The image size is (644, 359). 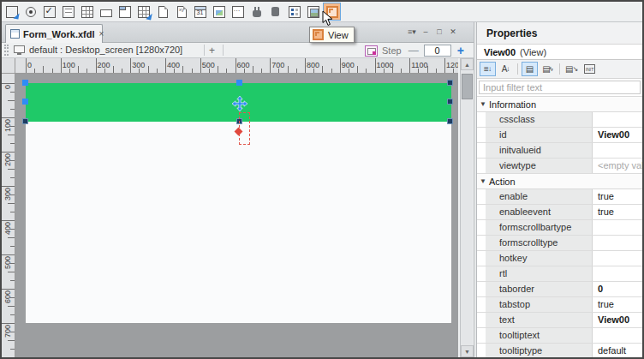 What do you see at coordinates (450, 122) in the screenshot?
I see `resize-handle-bottom-right` at bounding box center [450, 122].